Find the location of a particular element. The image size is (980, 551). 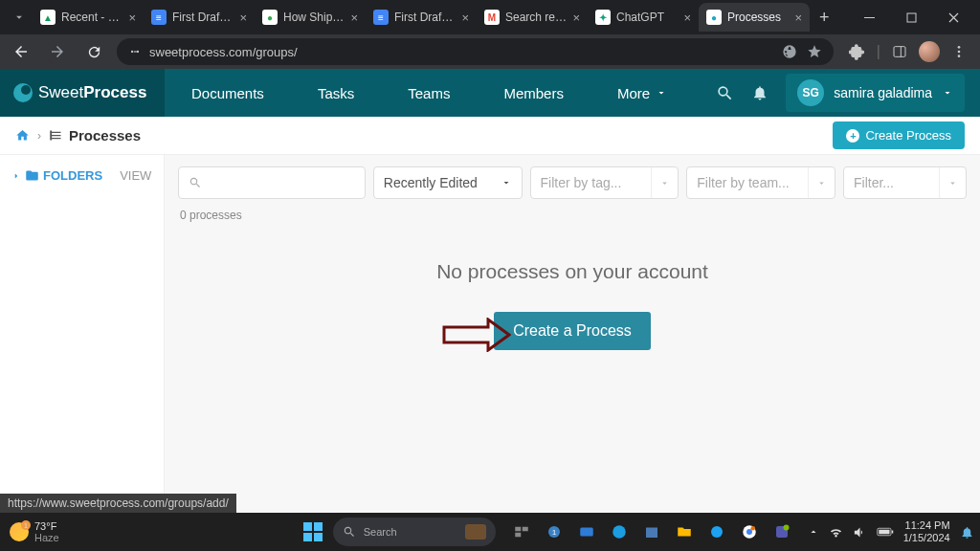

logo: SweetProcess is located at coordinates (82, 93).